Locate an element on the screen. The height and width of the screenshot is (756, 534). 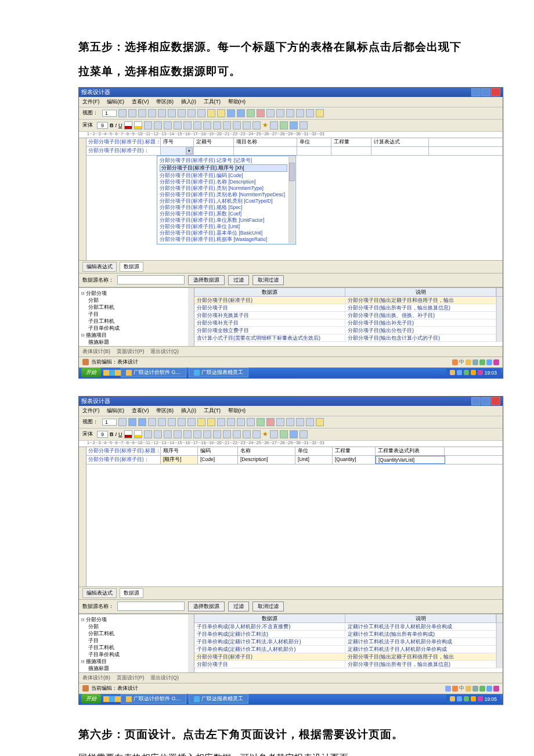
grid-row: 子目单价构成(定额计价工料法,非人材机部分)定额计价工料机法子目非人材机部分单价… is located at coordinates (348, 642).